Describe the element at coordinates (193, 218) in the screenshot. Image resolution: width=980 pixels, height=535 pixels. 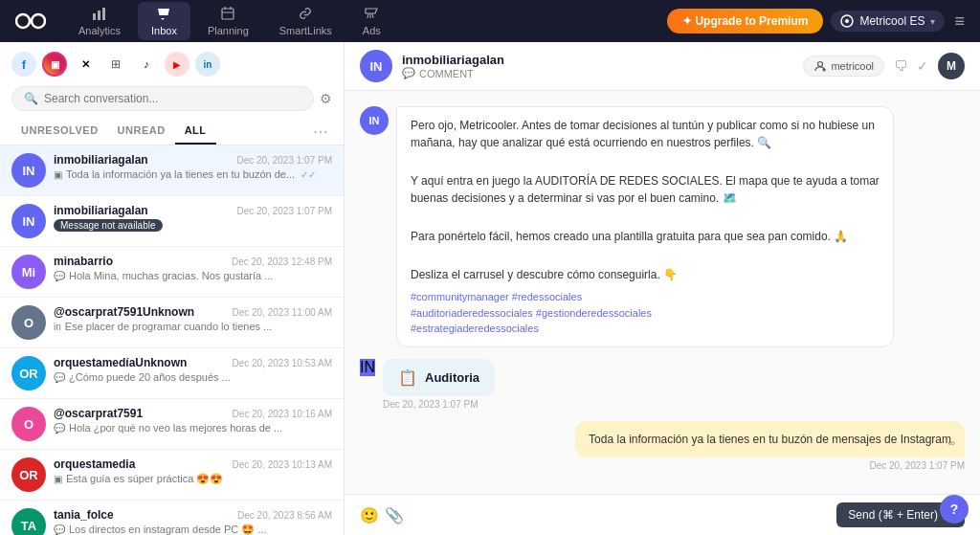
I see `conv-content: inmobiliariagalan Dec 20, 2023 1:07 PM M…` at that location.